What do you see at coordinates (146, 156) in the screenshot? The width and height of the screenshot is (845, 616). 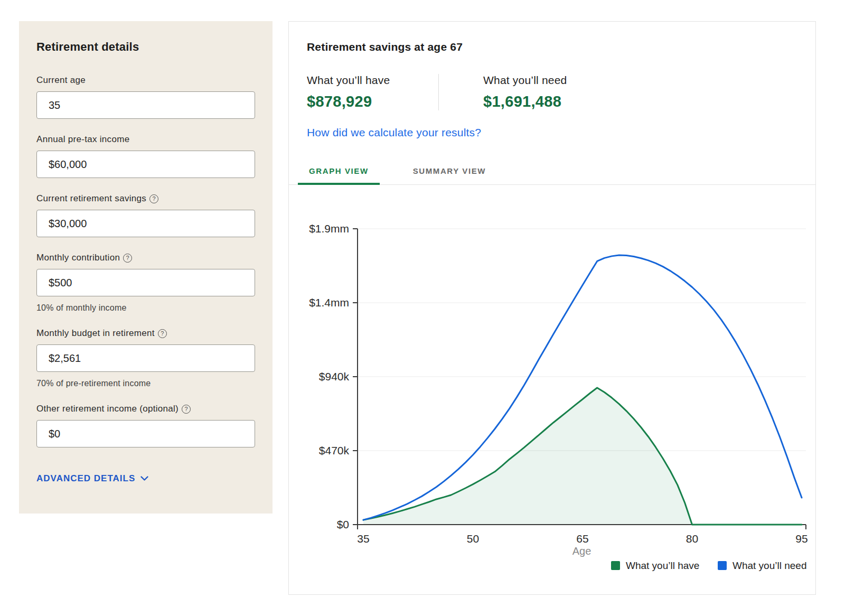 I see `field-annual-pretax-income: Annual pre-tax income` at bounding box center [146, 156].